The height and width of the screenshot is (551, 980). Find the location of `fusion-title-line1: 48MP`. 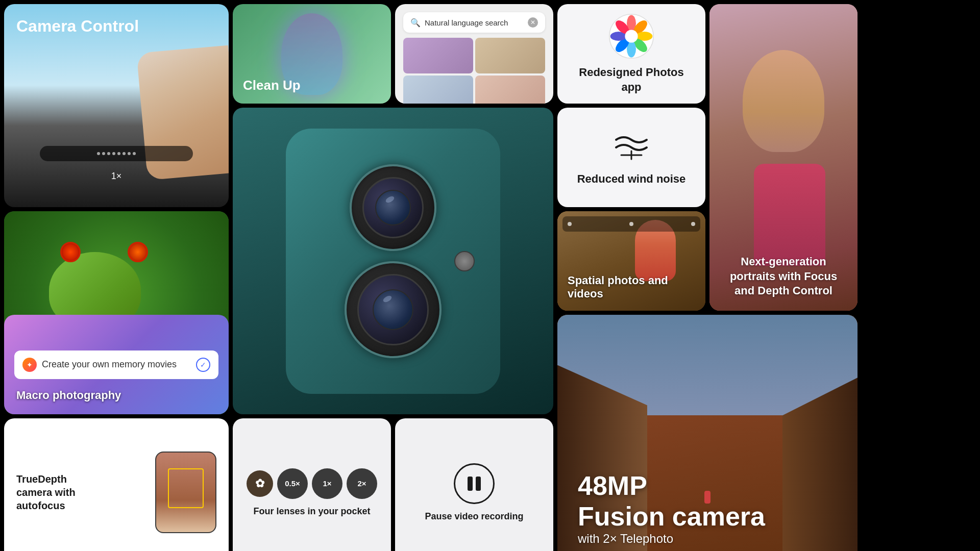

fusion-title-line1: 48MP is located at coordinates (707, 486).